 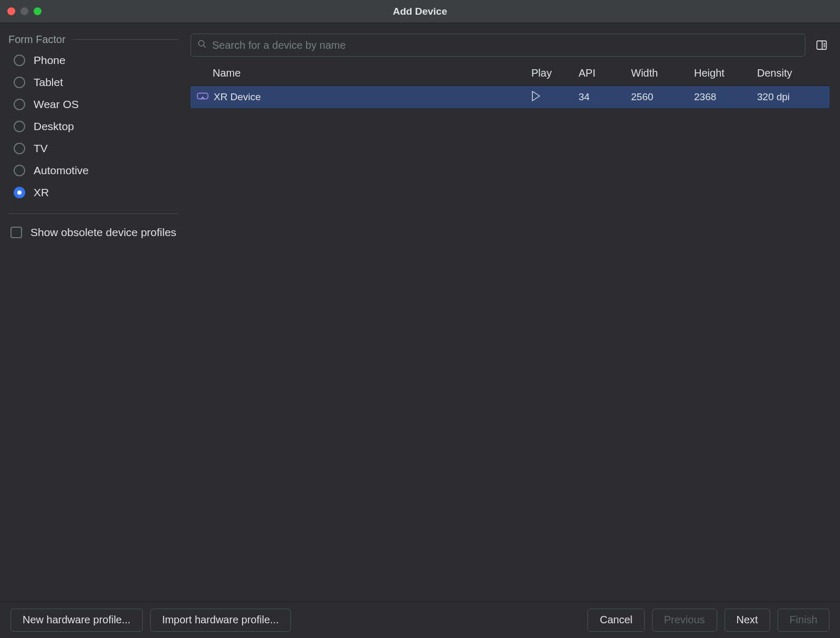 What do you see at coordinates (616, 620) in the screenshot?
I see `cancel-button: Cancel` at bounding box center [616, 620].